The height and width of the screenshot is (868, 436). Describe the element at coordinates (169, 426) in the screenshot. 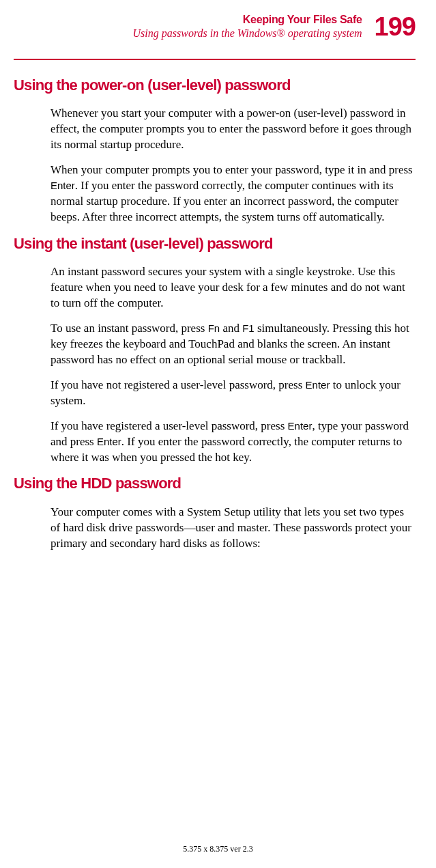

I see `text-run: If you have registered a user-level pass…` at that location.